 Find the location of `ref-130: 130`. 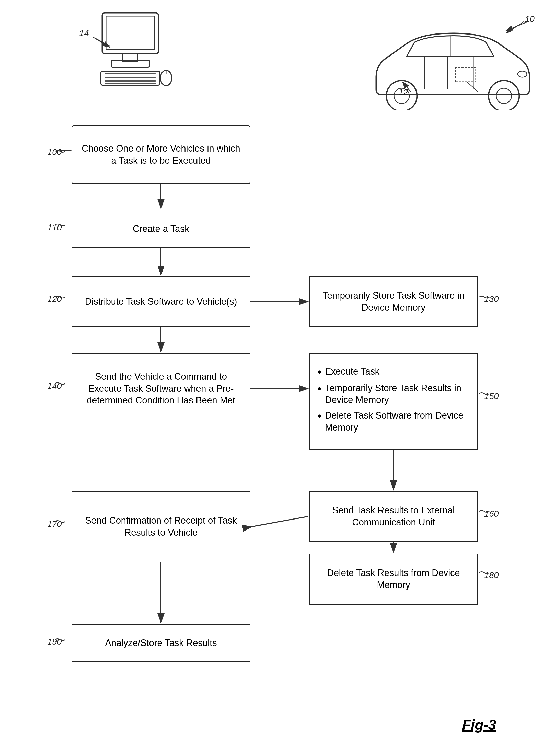

ref-130: 130 is located at coordinates (492, 299).